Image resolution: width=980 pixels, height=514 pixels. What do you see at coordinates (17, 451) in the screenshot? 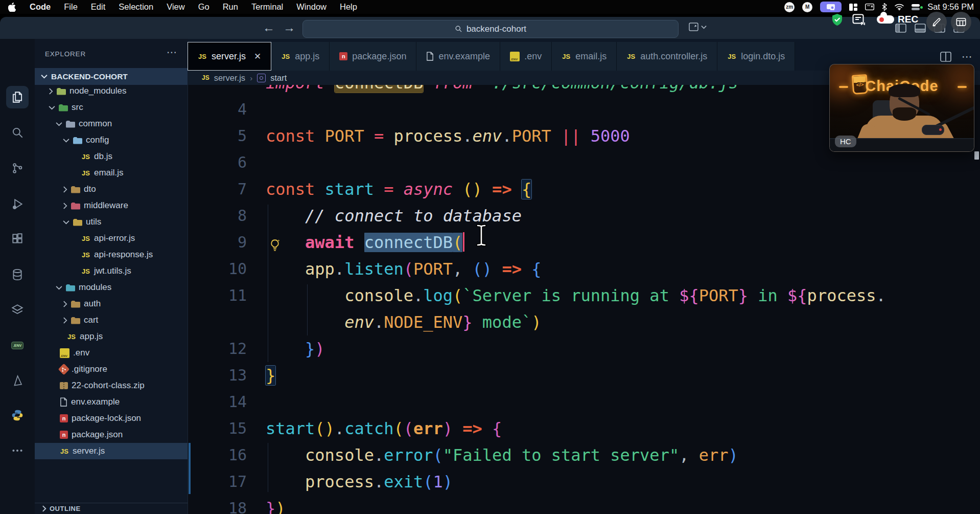
I see `more-views-icon` at bounding box center [17, 451].